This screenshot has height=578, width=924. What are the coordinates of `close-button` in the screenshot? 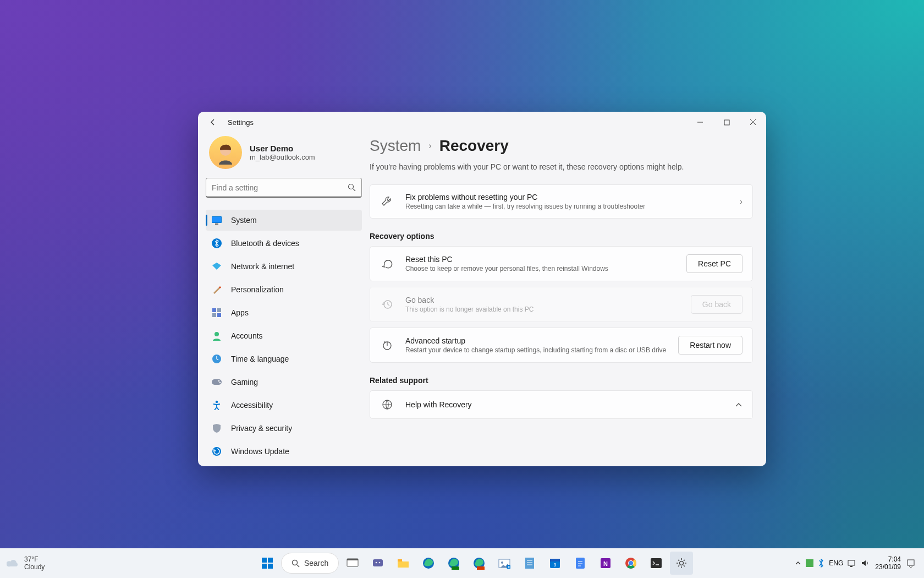 It's located at (753, 122).